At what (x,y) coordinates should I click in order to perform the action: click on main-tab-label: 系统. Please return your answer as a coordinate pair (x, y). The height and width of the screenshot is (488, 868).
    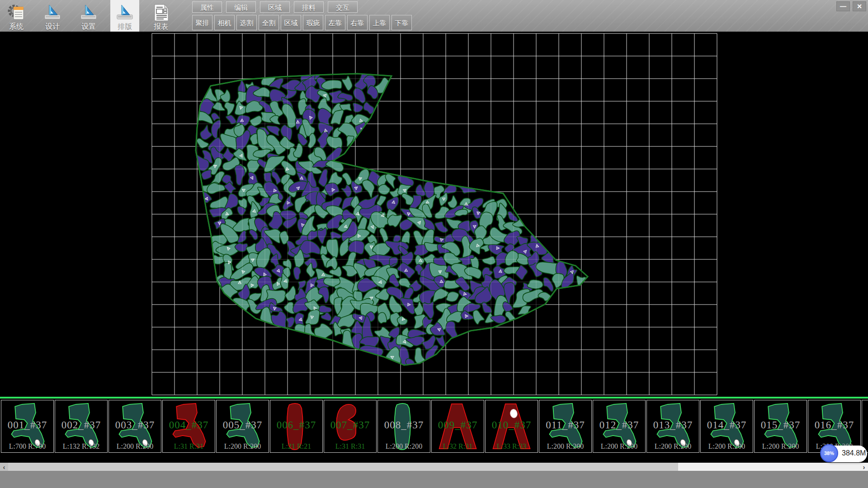
    Looking at the image, I should click on (16, 27).